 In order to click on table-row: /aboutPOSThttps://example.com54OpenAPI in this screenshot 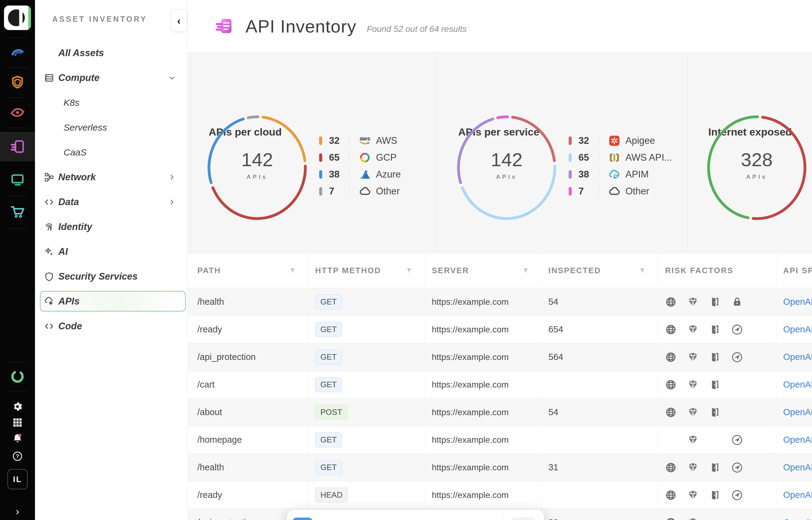, I will do `click(500, 412)`.